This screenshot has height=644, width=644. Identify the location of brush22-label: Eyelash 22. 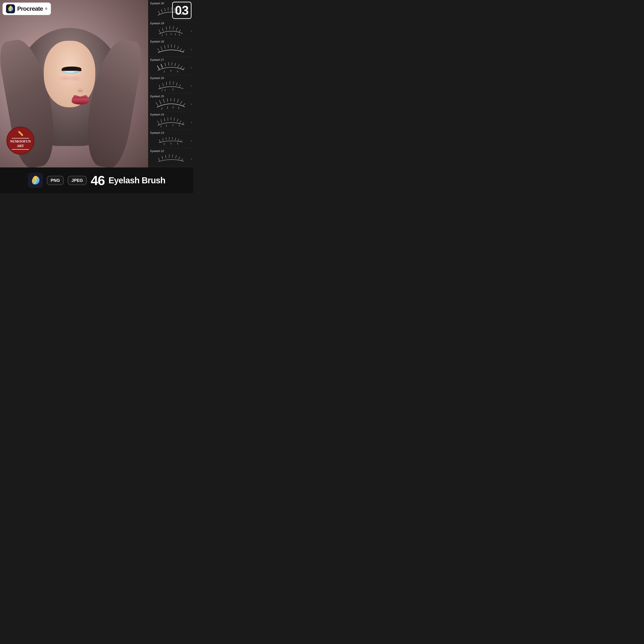
(157, 151).